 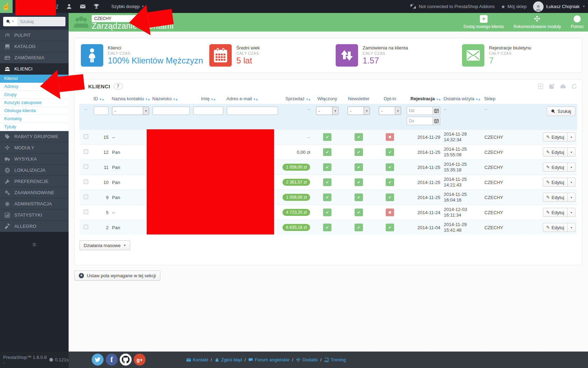 What do you see at coordinates (484, 22) in the screenshot?
I see `add-customer-button: + Dodaj nowego klienta` at bounding box center [484, 22].